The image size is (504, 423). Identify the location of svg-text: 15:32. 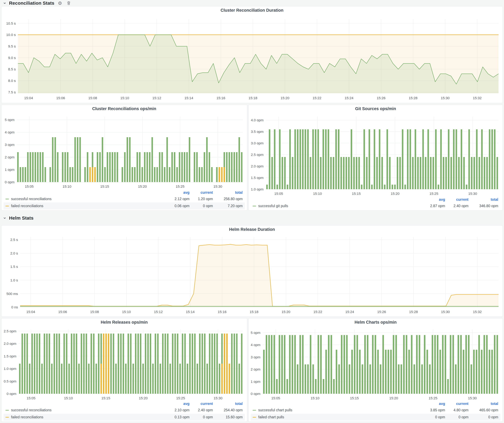
(477, 98).